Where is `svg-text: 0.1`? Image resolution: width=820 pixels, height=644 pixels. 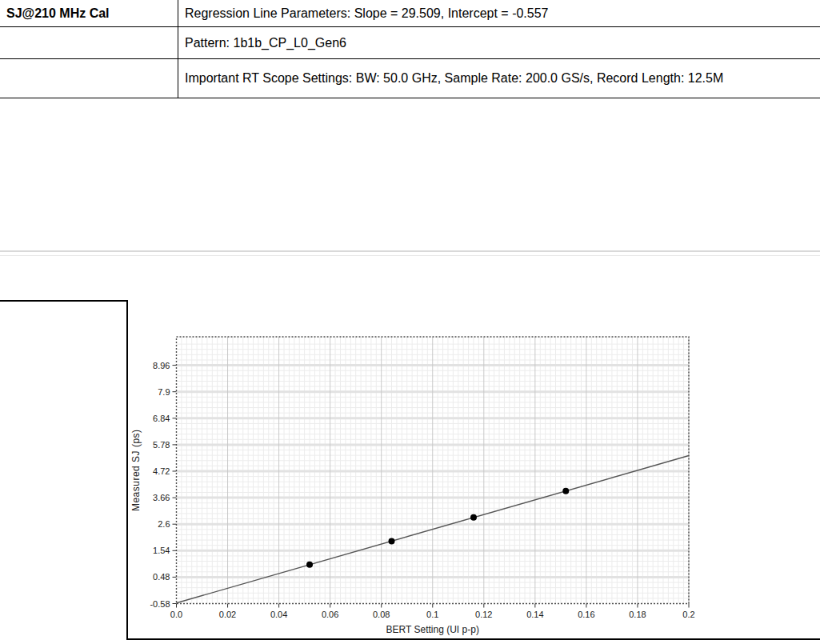 svg-text: 0.1 is located at coordinates (432, 614).